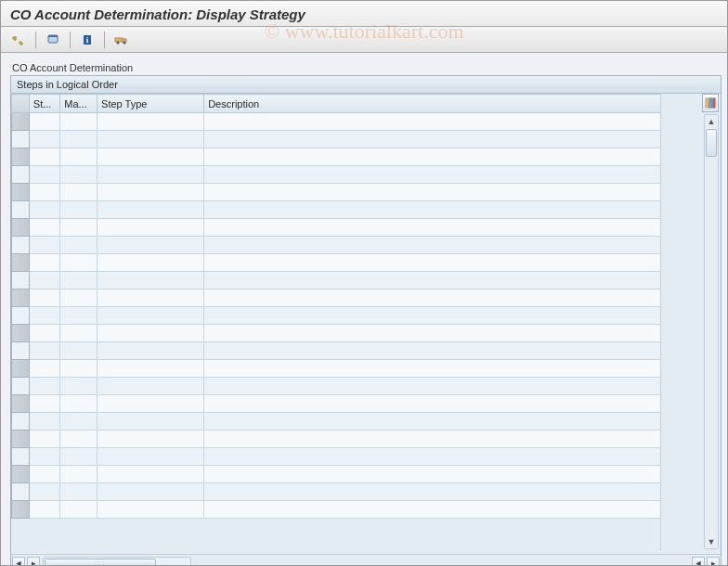  Describe the element at coordinates (117, 562) in the screenshot. I see `hscroll-track-left: :::` at that location.